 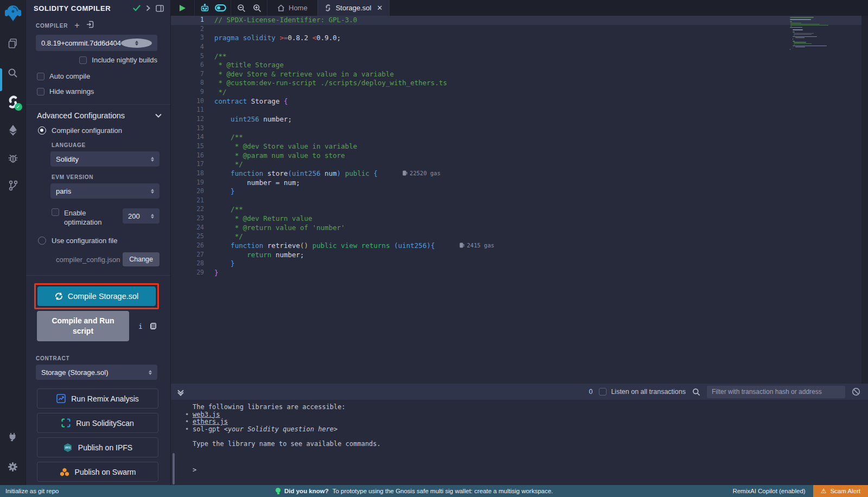 What do you see at coordinates (67, 160) in the screenshot?
I see `language-value: Solidity` at bounding box center [67, 160].